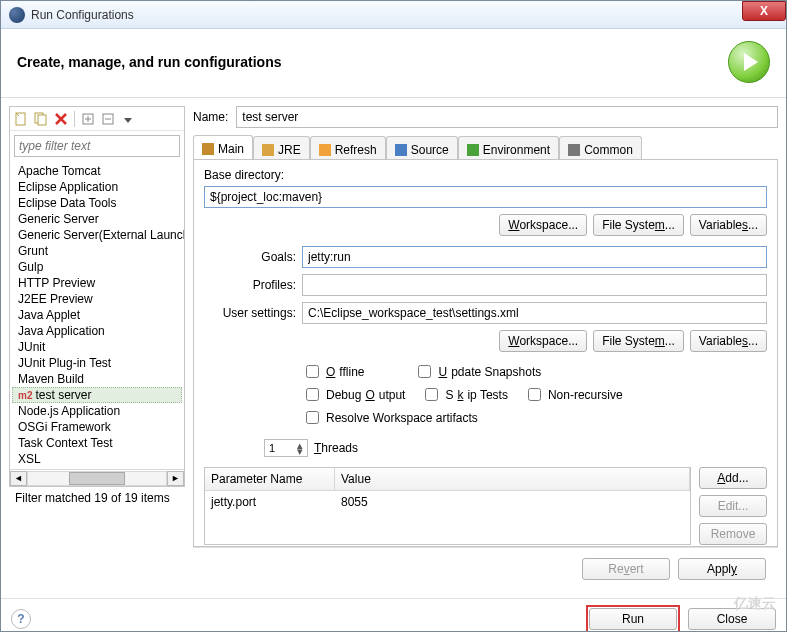 The image size is (787, 632). Describe the element at coordinates (97, 187) in the screenshot. I see `tree-item: Eclipse Application` at that location.